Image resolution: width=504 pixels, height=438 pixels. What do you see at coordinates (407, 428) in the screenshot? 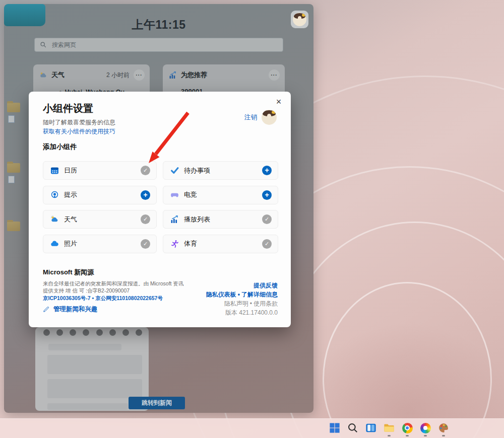
I see `chrome-icon` at bounding box center [407, 428].